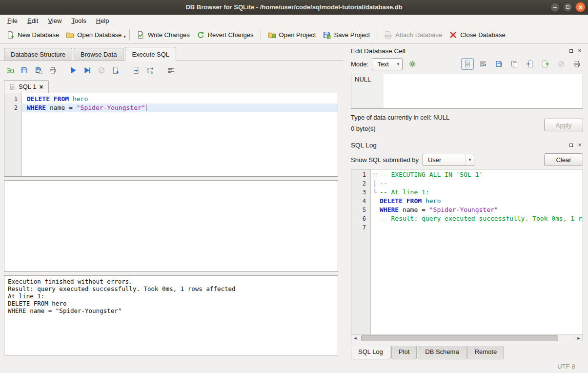  What do you see at coordinates (568, 7) in the screenshot?
I see `maximize-button` at bounding box center [568, 7].